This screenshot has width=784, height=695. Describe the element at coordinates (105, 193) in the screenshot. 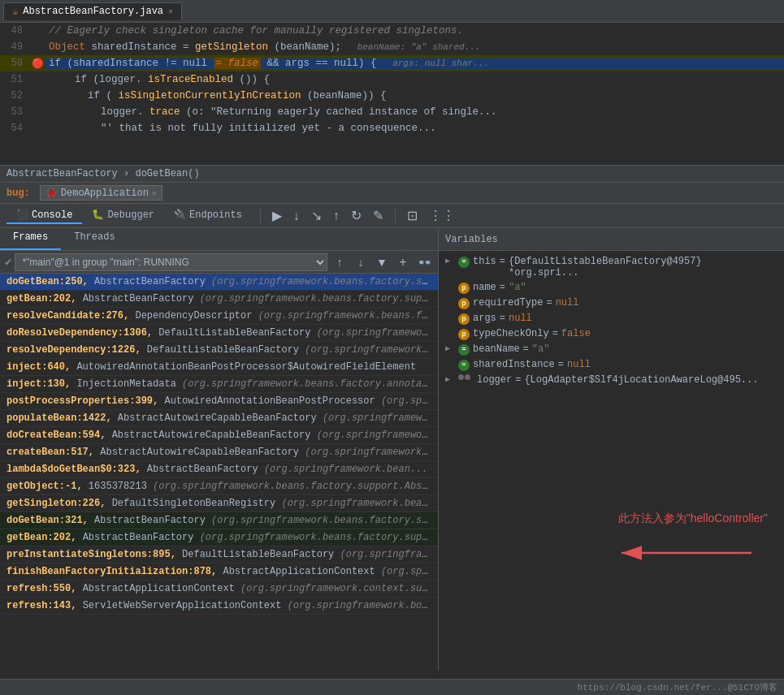

I see `debug-app-name: DemoApplication` at that location.